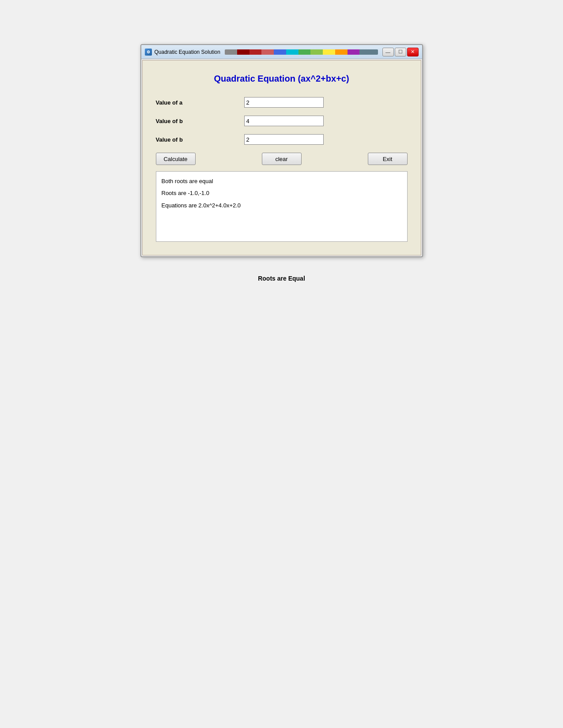 The image size is (563, 728). What do you see at coordinates (187, 52) in the screenshot?
I see `window-title: Quadratic Equation Solution` at bounding box center [187, 52].